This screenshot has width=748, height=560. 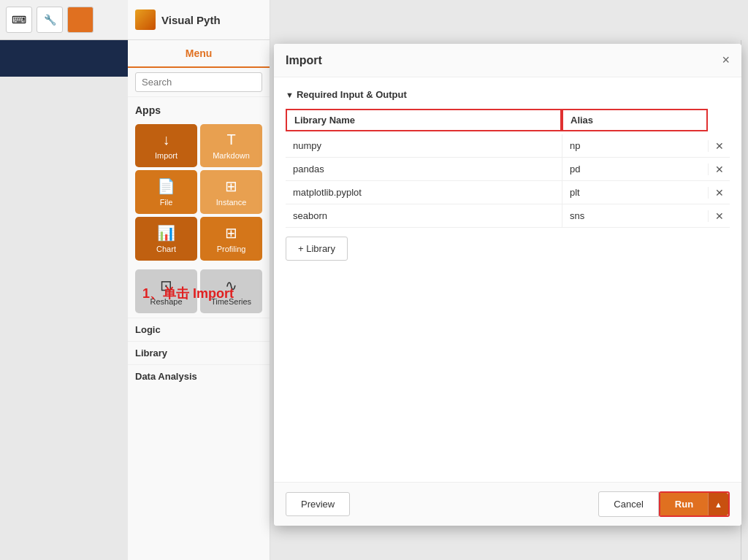 I want to click on chart-tile: 📊 Chart, so click(x=167, y=239).